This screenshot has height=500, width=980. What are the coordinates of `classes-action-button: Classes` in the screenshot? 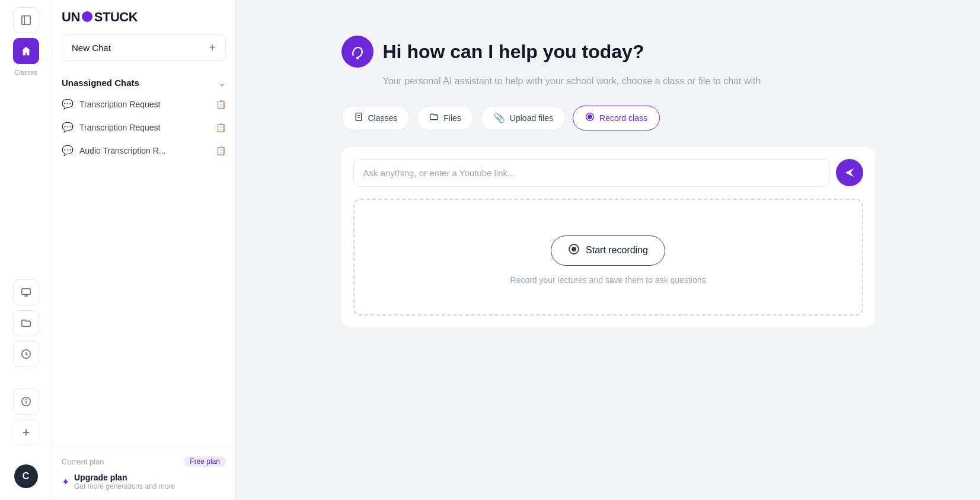 It's located at (376, 118).